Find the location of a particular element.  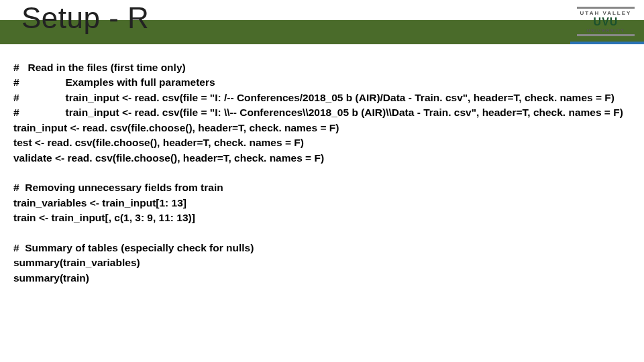

code-line: # Removing unnecessary fields from train is located at coordinates (322, 188).